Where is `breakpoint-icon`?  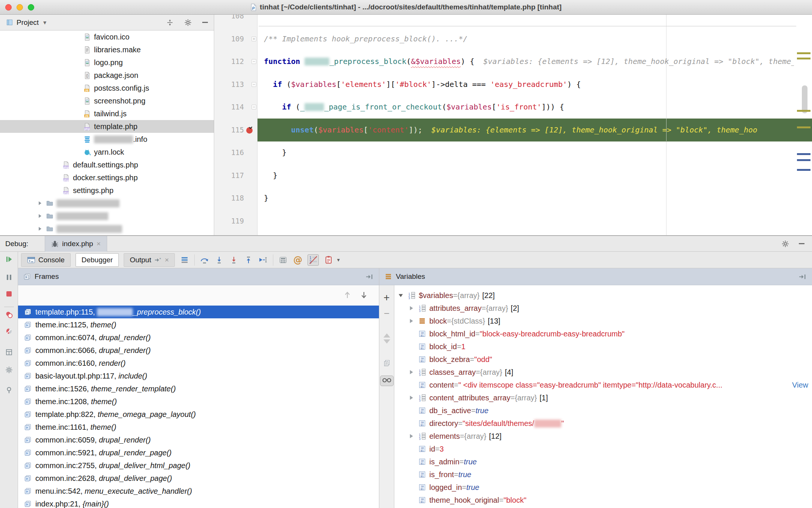 breakpoint-icon is located at coordinates (250, 131).